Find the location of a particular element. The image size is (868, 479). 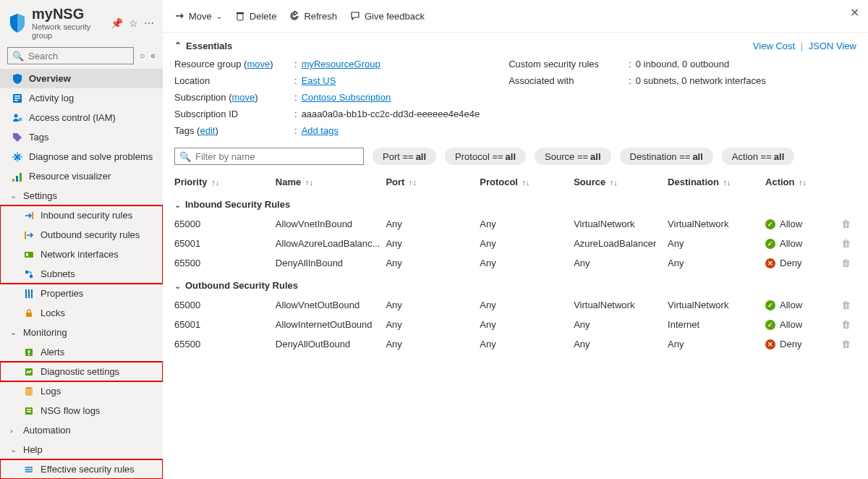

sidebar-group-help: ⌄ Help is located at coordinates (81, 450).